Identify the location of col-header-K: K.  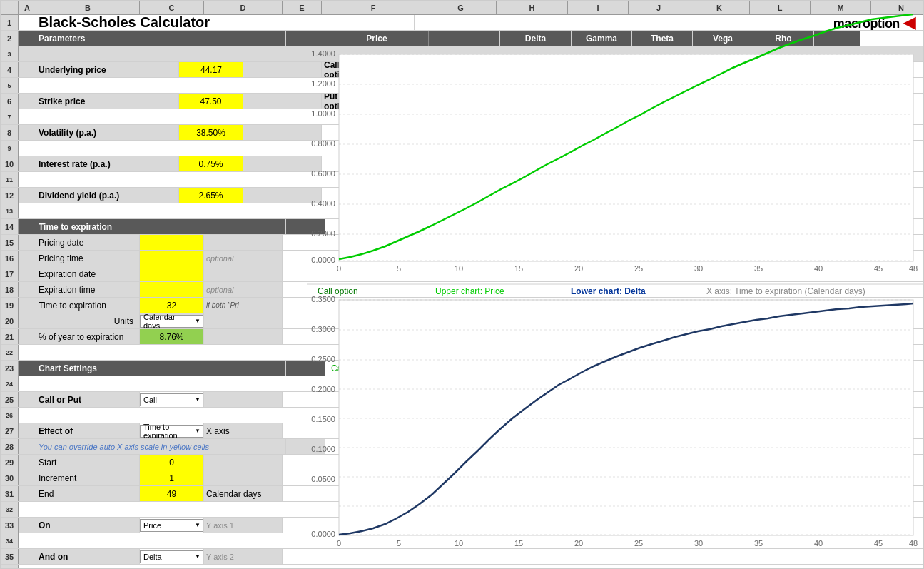
(719, 7).